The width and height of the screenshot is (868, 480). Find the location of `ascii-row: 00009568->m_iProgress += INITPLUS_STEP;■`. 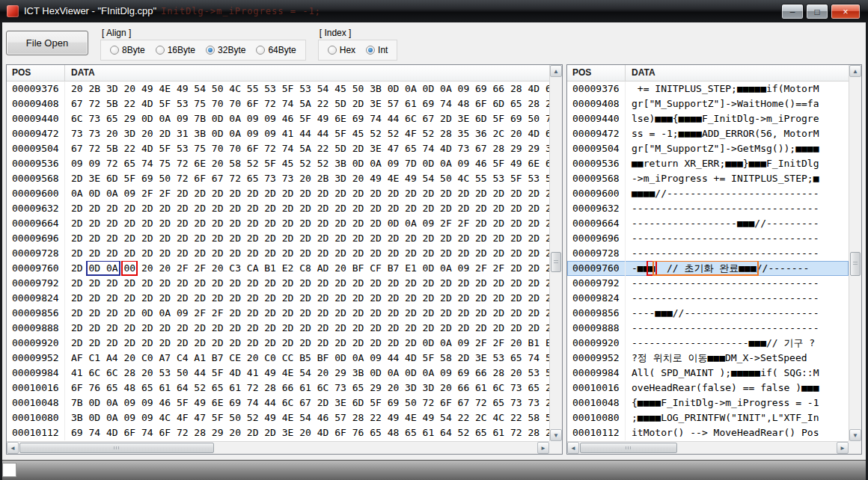

ascii-row: 00009568->m_iProgress += INITPLUS_STEP;■ is located at coordinates (708, 179).